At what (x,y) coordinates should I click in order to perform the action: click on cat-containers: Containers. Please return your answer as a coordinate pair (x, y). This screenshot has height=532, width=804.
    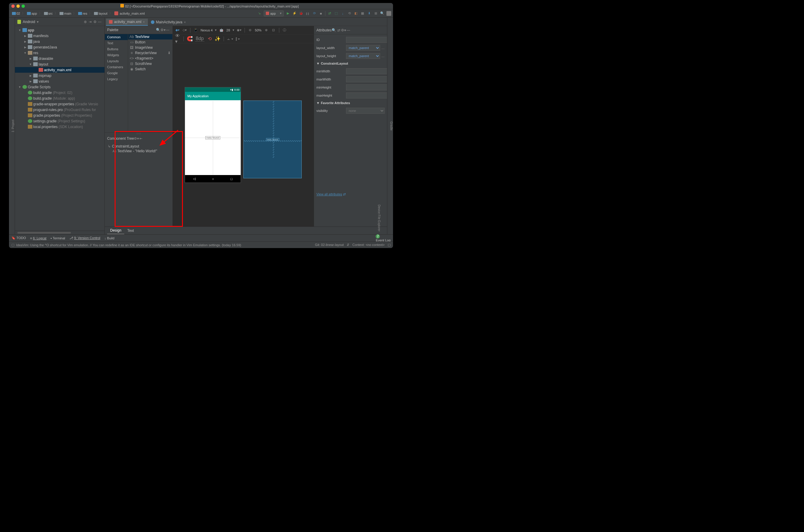
    Looking at the image, I should click on (116, 67).